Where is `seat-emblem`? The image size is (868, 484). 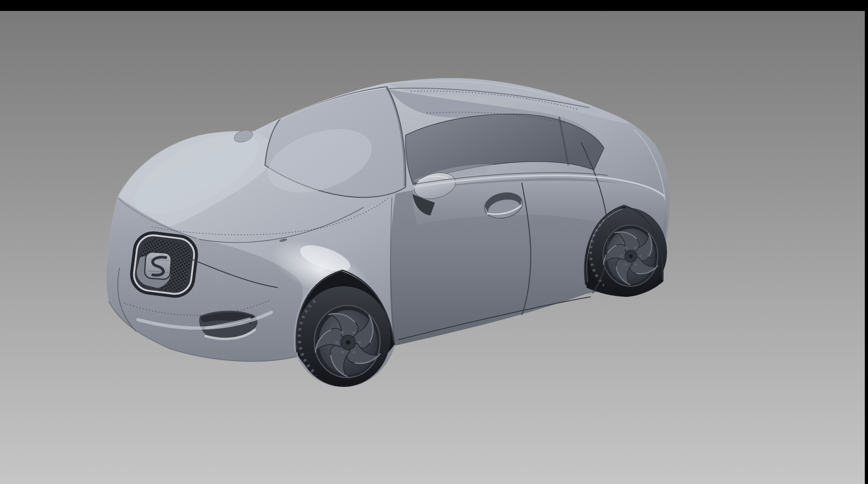
seat-emblem is located at coordinates (158, 266).